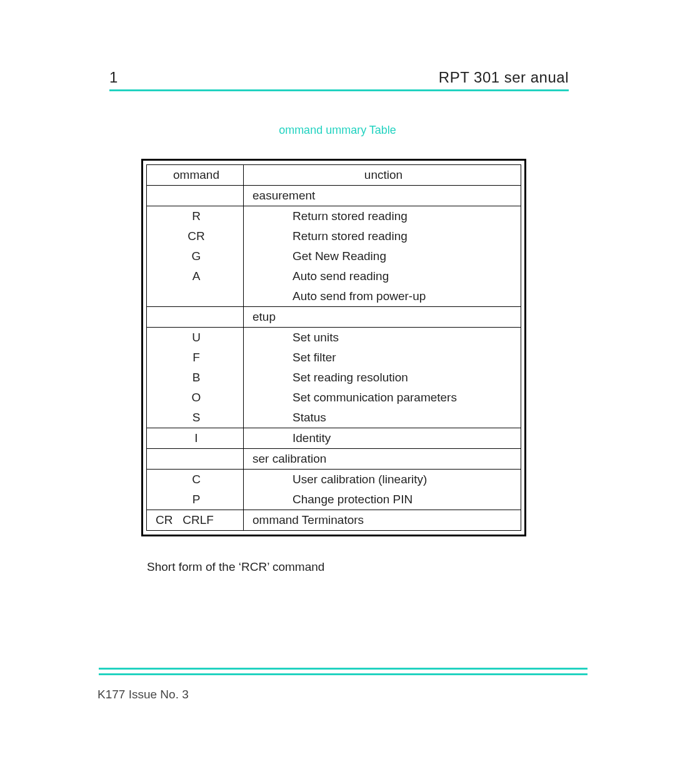  Describe the element at coordinates (334, 196) in the screenshot. I see `section-measurement: easurement` at that location.